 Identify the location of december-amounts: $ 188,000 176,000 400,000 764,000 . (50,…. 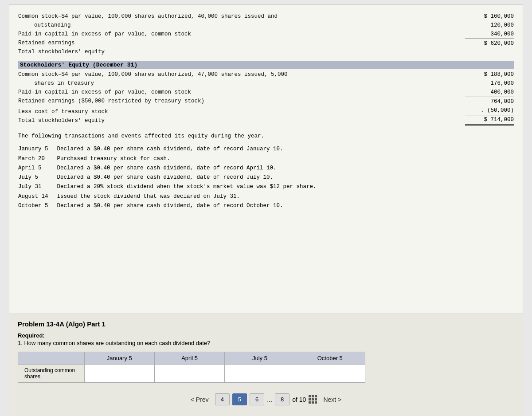
(489, 98).